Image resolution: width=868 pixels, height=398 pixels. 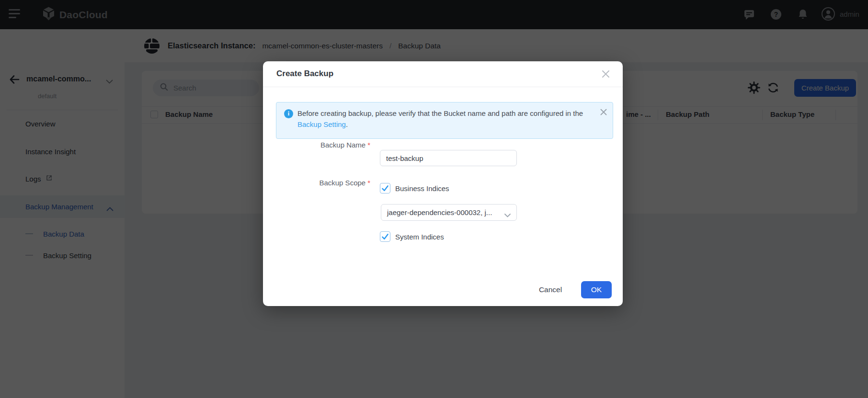 I want to click on backup-name-input, so click(x=448, y=158).